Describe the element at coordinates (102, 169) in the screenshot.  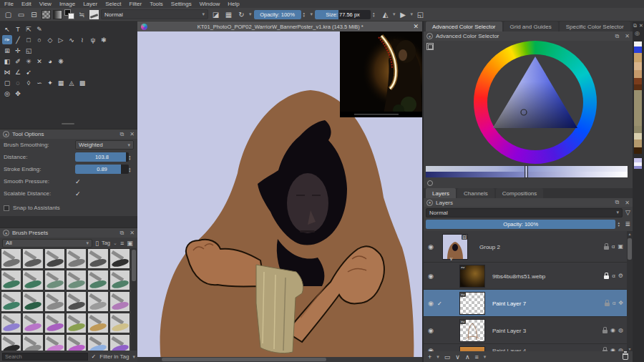
I see `stroke-ending-slider: 0.89` at that location.